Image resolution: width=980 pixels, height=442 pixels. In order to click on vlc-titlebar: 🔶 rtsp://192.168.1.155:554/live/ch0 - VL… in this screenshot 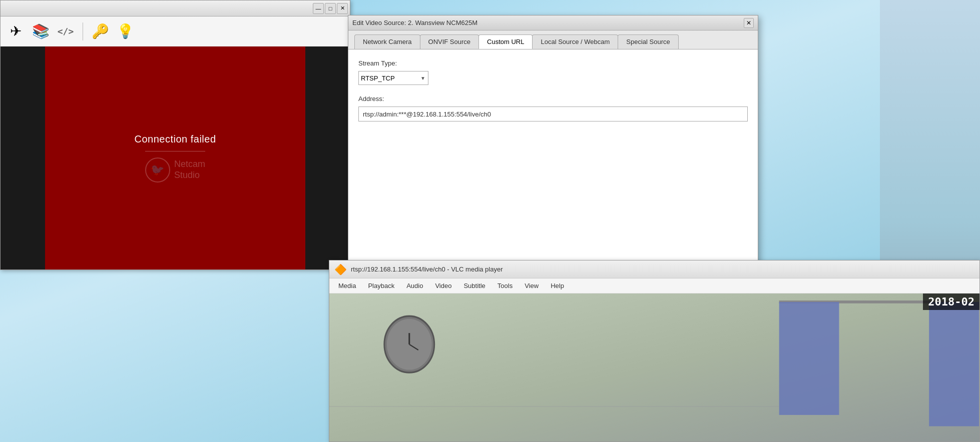, I will do `click(655, 270)`.